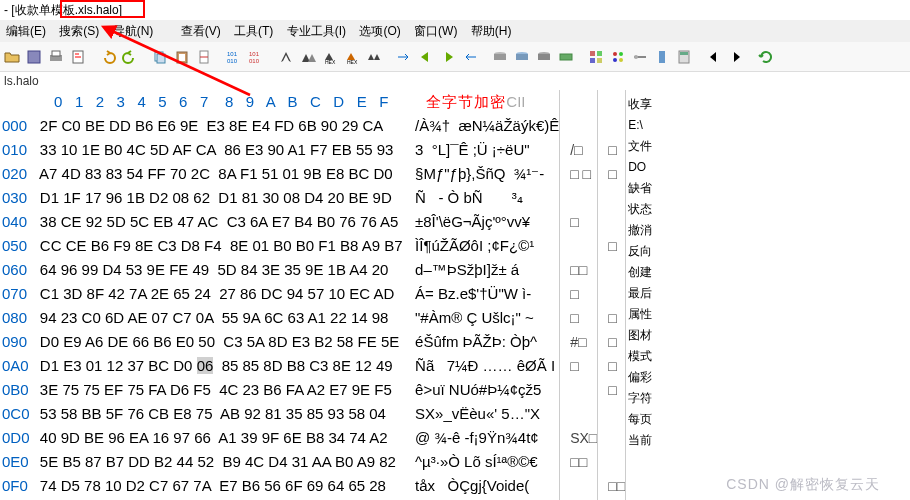 Image resolution: width=910 pixels, height=500 pixels. I want to click on side-item: 每页, so click(640, 420).